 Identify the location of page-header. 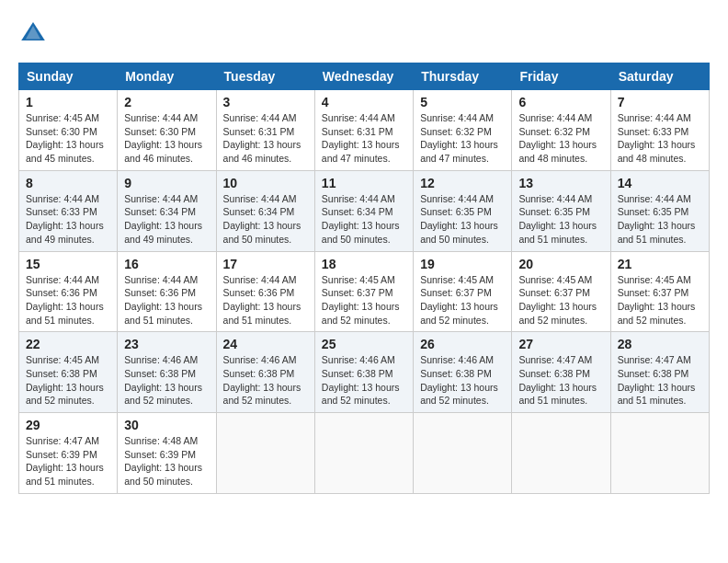
(364, 33).